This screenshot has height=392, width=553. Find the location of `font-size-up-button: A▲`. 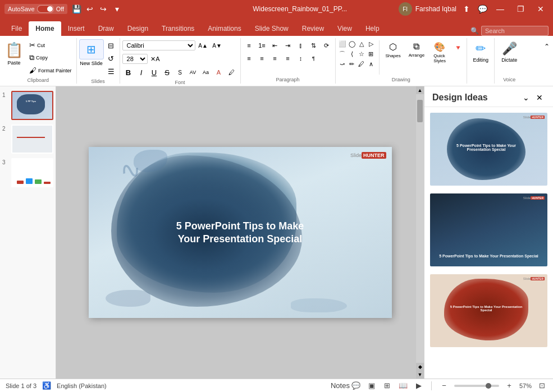

font-size-up-button: A▲ is located at coordinates (203, 45).